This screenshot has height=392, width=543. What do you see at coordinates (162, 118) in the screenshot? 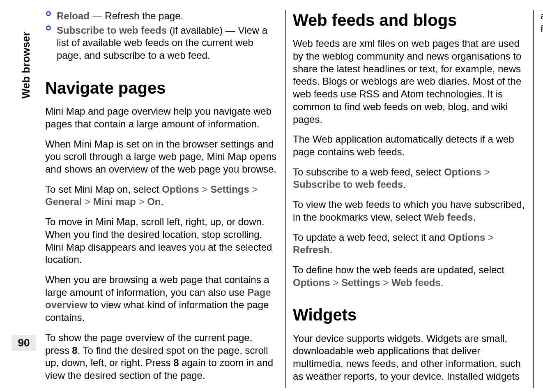
I see `body-text: Mini Map and page overview help you navi…` at bounding box center [162, 118].